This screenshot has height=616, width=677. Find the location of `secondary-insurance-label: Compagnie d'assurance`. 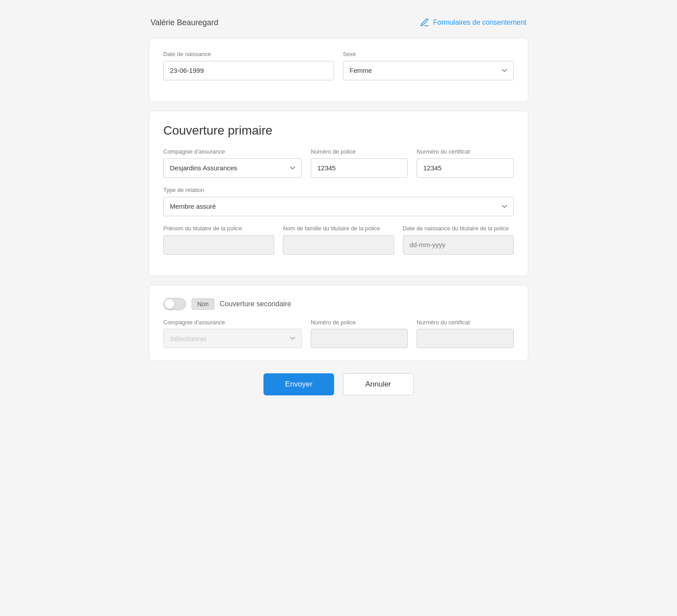

secondary-insurance-label: Compagnie d'assurance is located at coordinates (233, 323).